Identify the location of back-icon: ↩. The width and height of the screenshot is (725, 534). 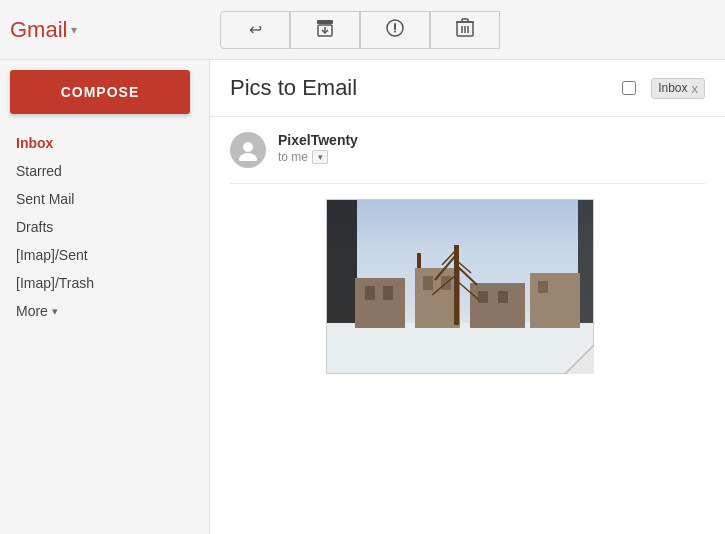
(256, 30).